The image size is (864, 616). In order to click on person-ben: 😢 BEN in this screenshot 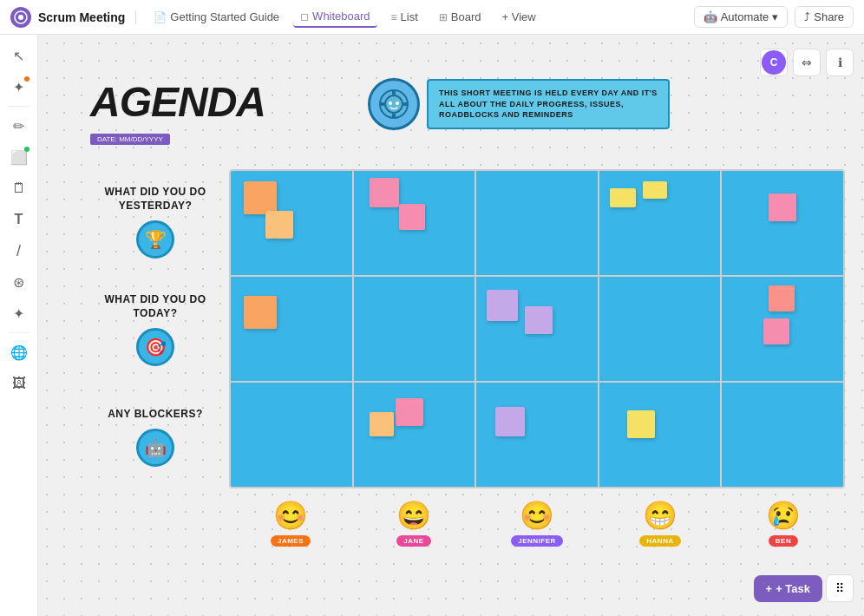, I will do `click(783, 522)`.